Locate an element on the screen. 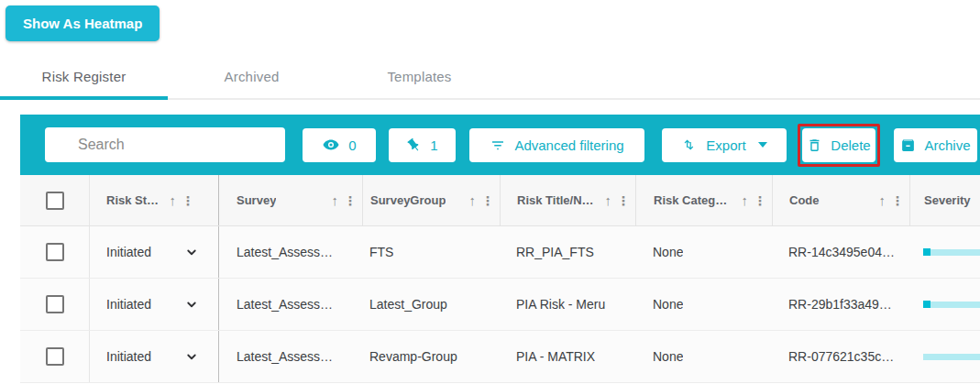 The image size is (980, 384). column-header-risk-status: Risk Status ↑⋮ is located at coordinates (154, 200).